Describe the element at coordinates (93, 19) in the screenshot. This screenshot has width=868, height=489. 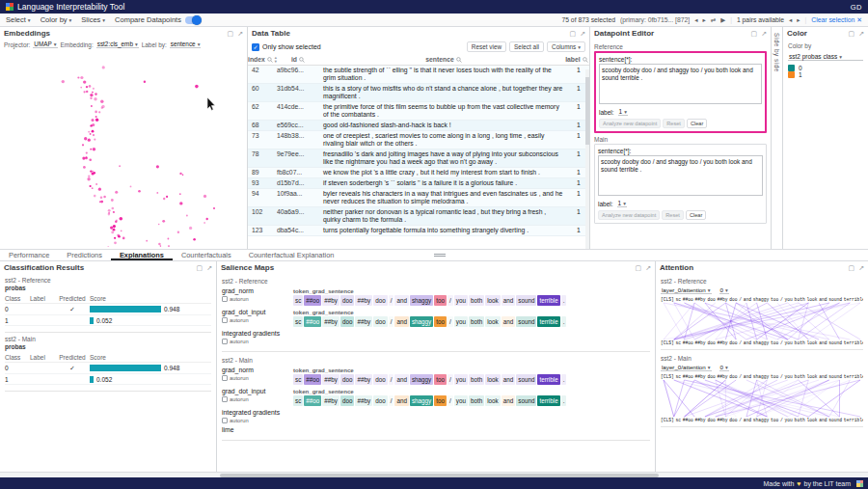
I see `slices-menu: Slices▾` at that location.